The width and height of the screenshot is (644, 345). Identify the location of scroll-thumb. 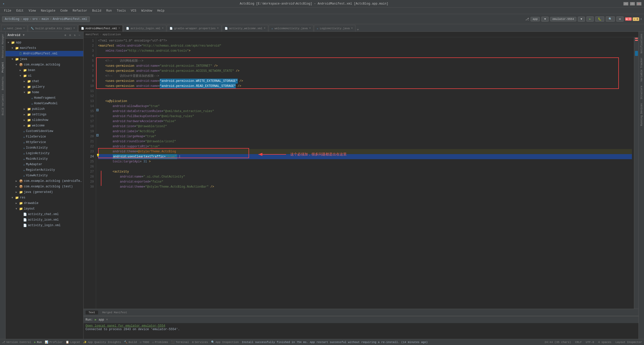
(636, 53).